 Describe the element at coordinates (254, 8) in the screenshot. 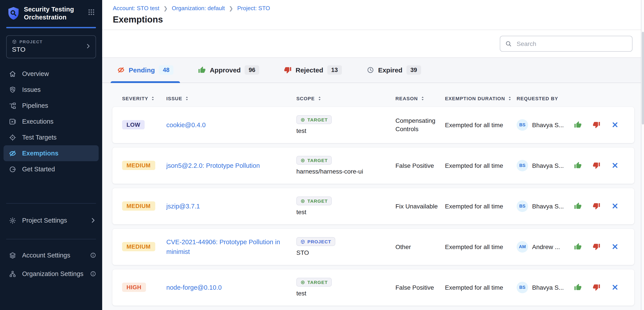

I see `breadcrumb-project-link: Project: STO` at that location.